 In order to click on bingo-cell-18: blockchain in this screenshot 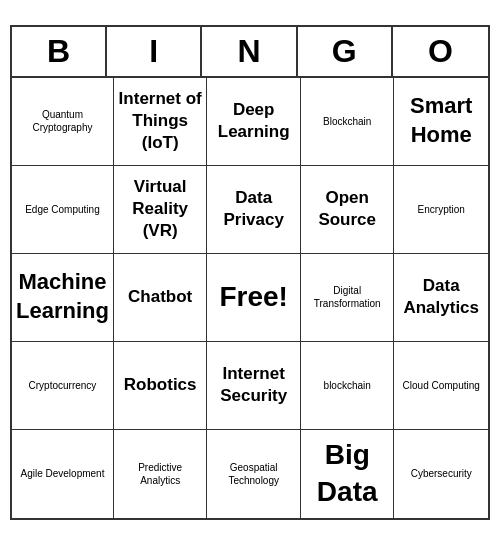, I will do `click(348, 386)`.